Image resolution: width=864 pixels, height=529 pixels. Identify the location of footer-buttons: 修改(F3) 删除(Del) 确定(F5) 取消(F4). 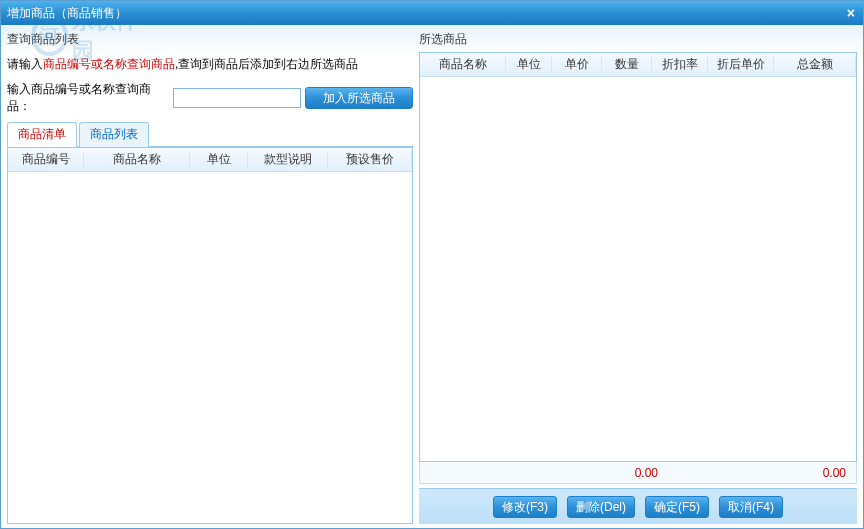
(638, 506).